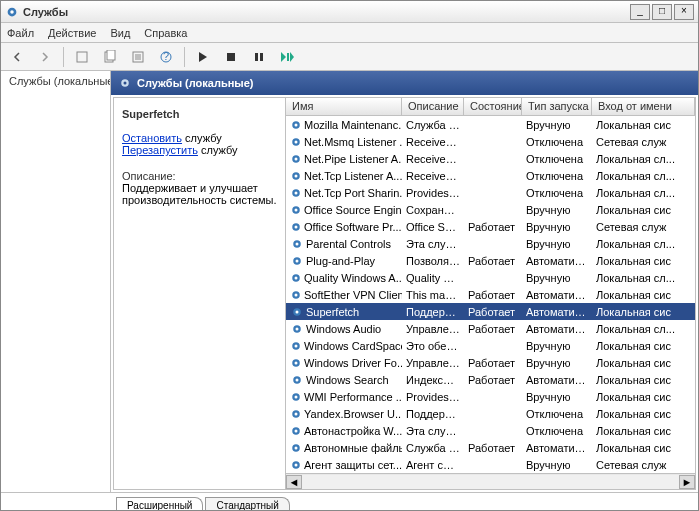  I want to click on tab-extended: Расширенный, so click(160, 504).